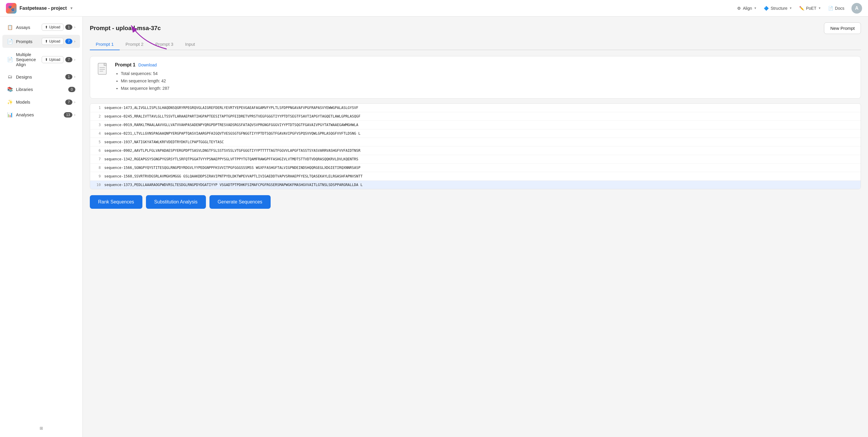 This screenshot has width=868, height=437. I want to click on rank-sequences-button: Rank Sequences, so click(116, 202).